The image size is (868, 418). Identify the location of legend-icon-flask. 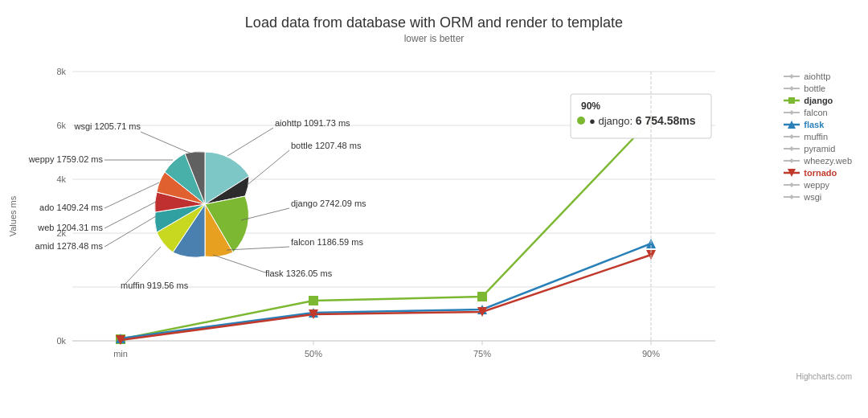
(792, 125).